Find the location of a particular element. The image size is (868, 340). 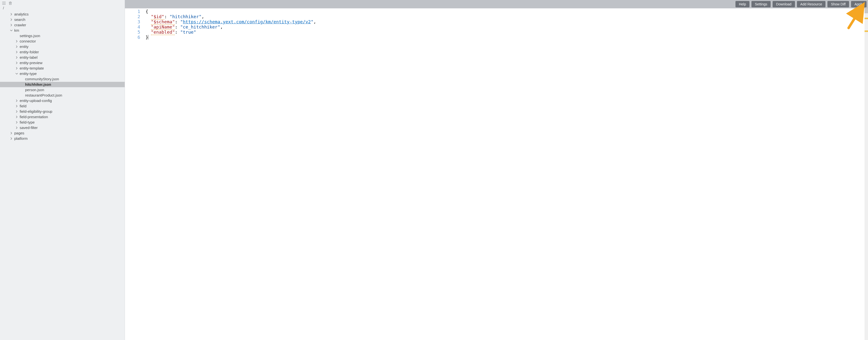

tree-folder-km: km is located at coordinates (62, 30).